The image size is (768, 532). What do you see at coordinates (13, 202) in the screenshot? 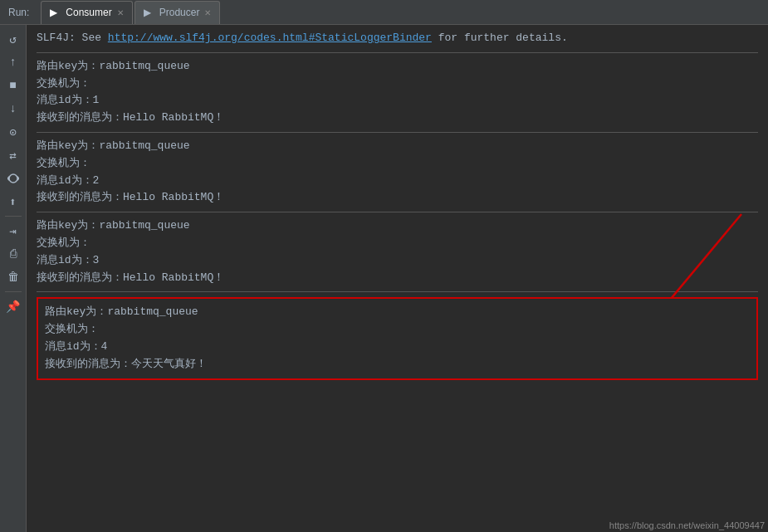
I see `upload-button: ⬆` at bounding box center [13, 202].